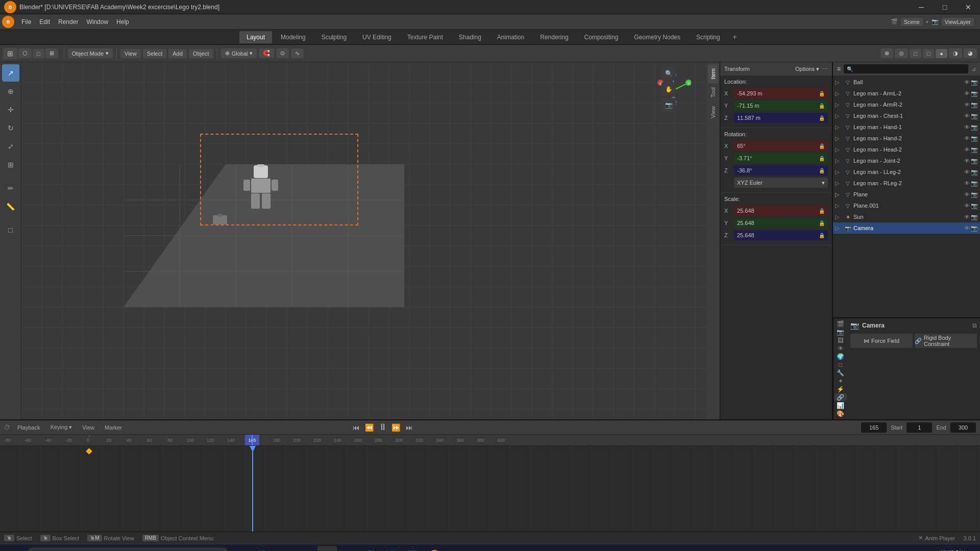 The height and width of the screenshot is (551, 980). Describe the element at coordinates (841, 341) in the screenshot. I see `props-output-icon: 🖼` at that location.